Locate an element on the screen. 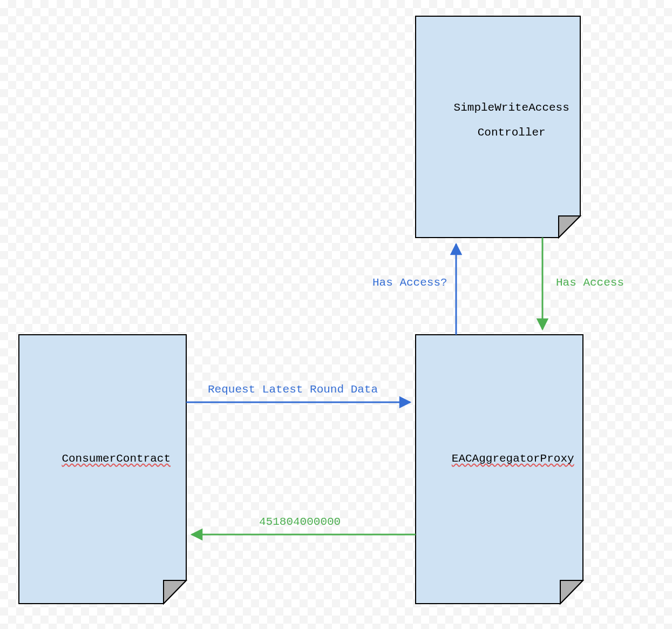 The image size is (672, 629). swac-label-line1: SimpleWriteAccess is located at coordinates (512, 108).